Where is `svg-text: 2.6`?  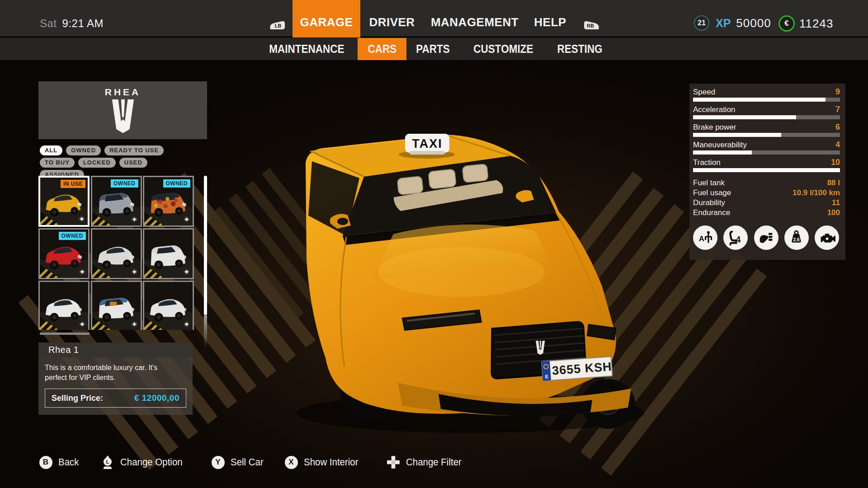 svg-text: 2.6 is located at coordinates (797, 239).